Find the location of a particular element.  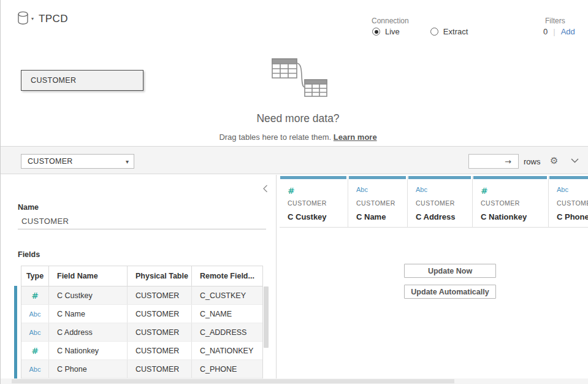

selected-rows-accent is located at coordinates (16, 335).